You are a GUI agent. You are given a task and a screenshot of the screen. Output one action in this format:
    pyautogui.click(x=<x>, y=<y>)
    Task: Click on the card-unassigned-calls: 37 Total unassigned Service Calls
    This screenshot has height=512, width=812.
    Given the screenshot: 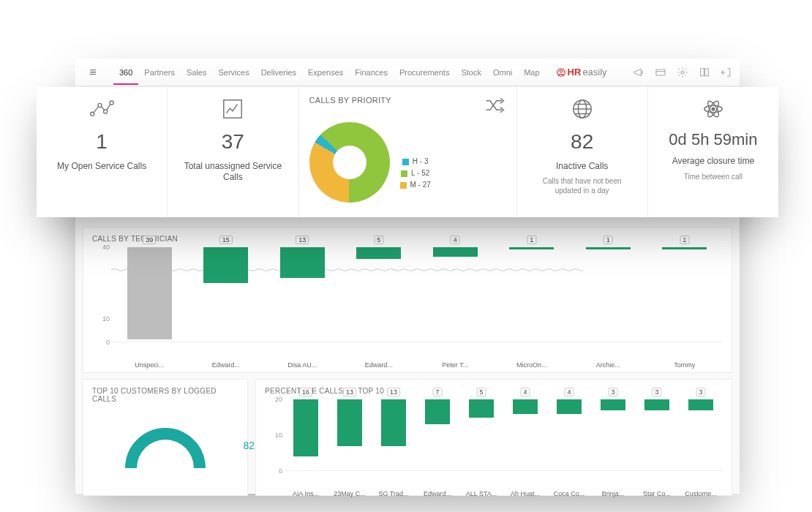 What is the action you would take?
    pyautogui.click(x=233, y=152)
    